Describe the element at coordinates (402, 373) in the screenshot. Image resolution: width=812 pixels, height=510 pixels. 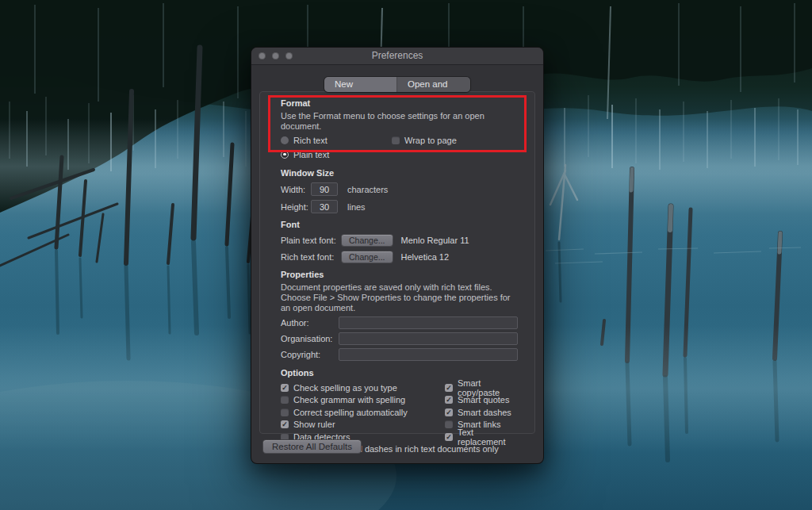
I see `options-section-title: Options` at that location.